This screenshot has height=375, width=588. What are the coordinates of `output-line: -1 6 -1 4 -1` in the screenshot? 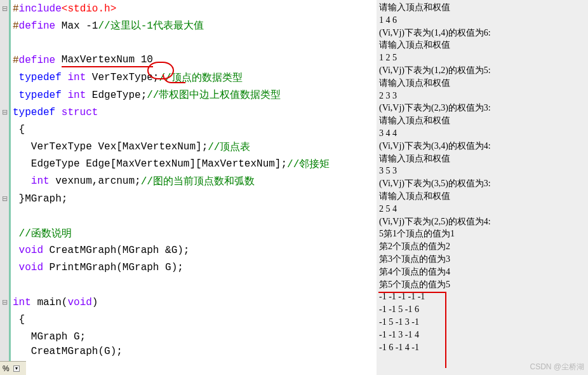 It's located at (483, 348).